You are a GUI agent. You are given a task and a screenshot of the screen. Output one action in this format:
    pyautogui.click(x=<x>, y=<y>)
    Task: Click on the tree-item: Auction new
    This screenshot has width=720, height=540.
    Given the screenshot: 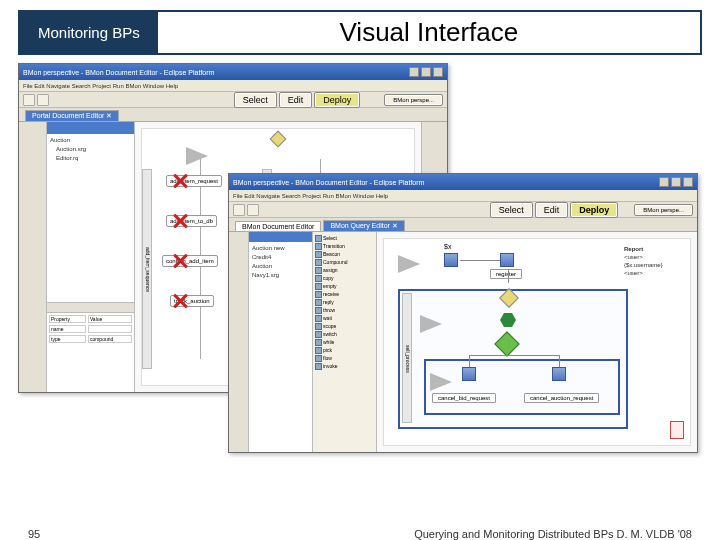 What is the action you would take?
    pyautogui.click(x=280, y=248)
    